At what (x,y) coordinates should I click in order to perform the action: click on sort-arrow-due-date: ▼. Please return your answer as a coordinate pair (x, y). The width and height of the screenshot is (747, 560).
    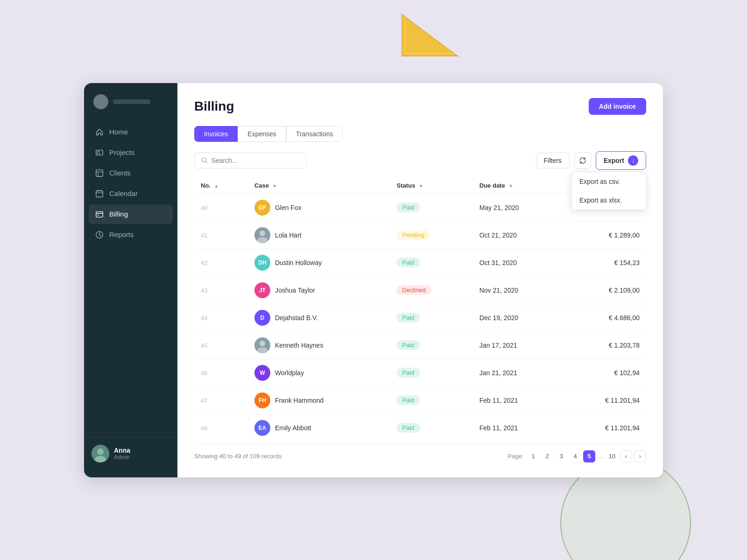
    Looking at the image, I should click on (511, 186).